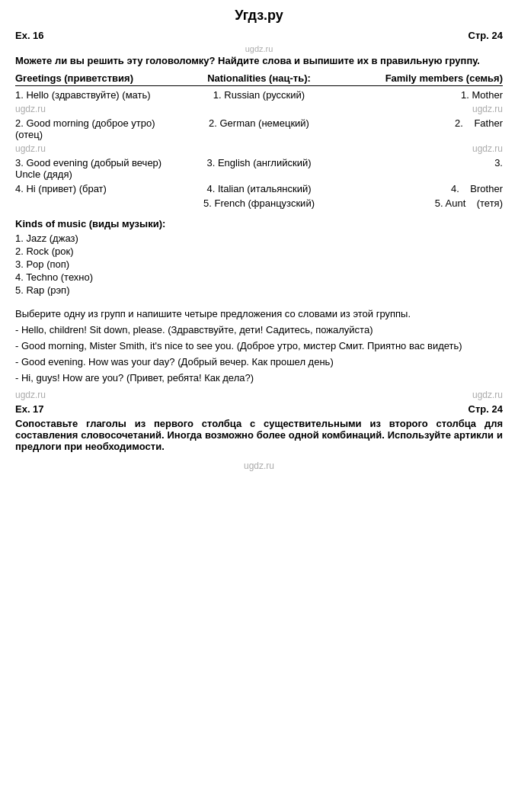 The width and height of the screenshot is (518, 812). I want to click on wm-left-ex17: ugdz.ru, so click(30, 395).